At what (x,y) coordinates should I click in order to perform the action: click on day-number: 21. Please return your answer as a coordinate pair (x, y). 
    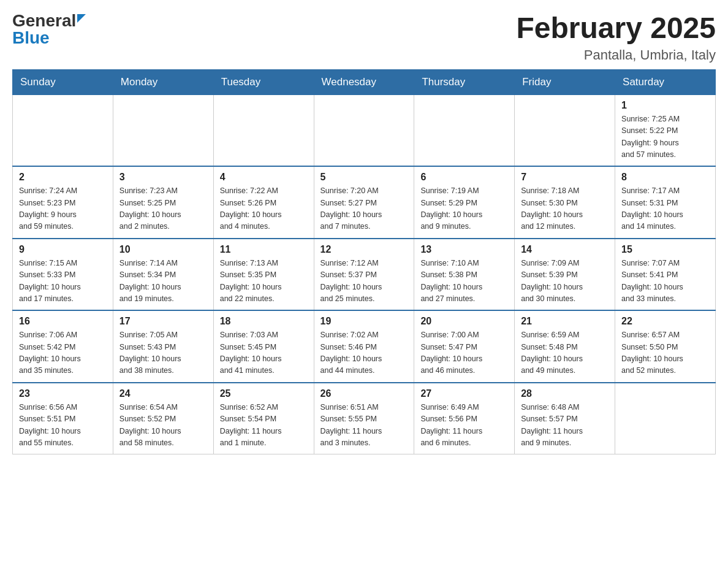
    Looking at the image, I should click on (565, 321).